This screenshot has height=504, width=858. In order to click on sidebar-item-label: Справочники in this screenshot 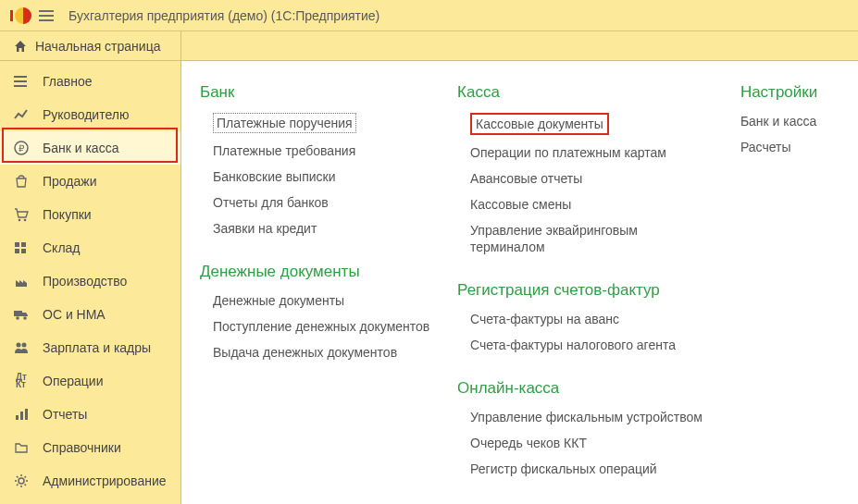, I will do `click(81, 448)`.